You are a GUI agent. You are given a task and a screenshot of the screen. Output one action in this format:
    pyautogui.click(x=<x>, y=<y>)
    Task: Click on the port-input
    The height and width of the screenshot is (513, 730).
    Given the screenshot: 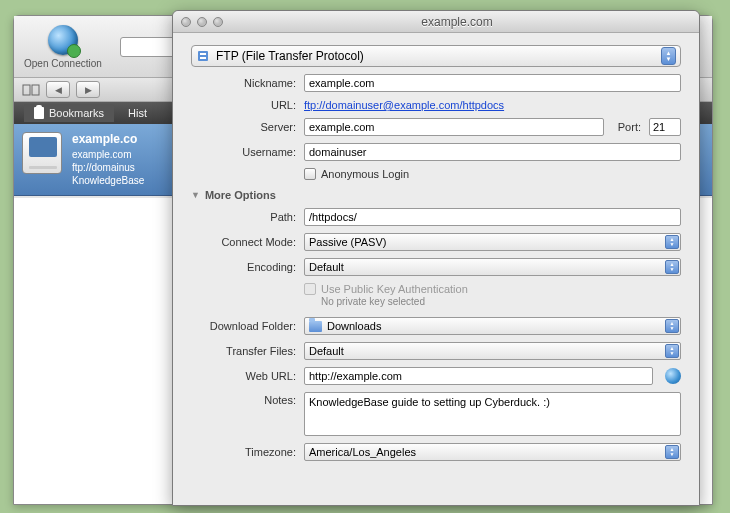 What is the action you would take?
    pyautogui.click(x=665, y=127)
    